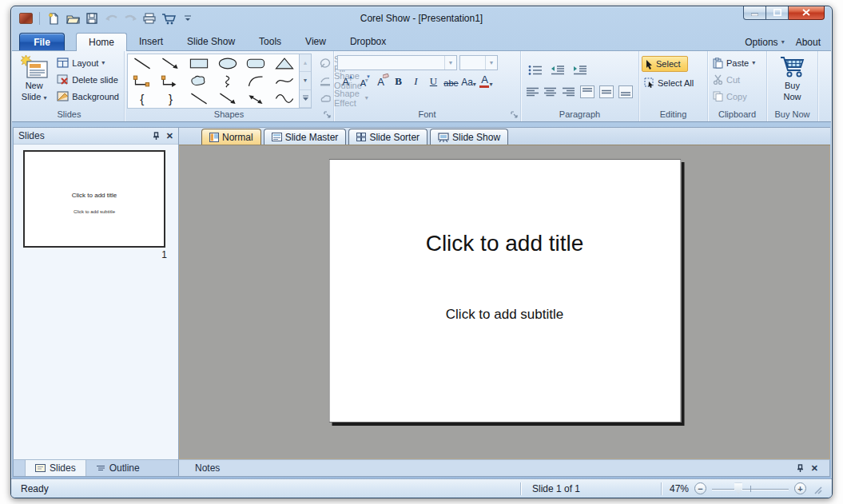 This screenshot has width=843, height=504. What do you see at coordinates (142, 99) in the screenshot?
I see `shape-left-brace: {` at bounding box center [142, 99].